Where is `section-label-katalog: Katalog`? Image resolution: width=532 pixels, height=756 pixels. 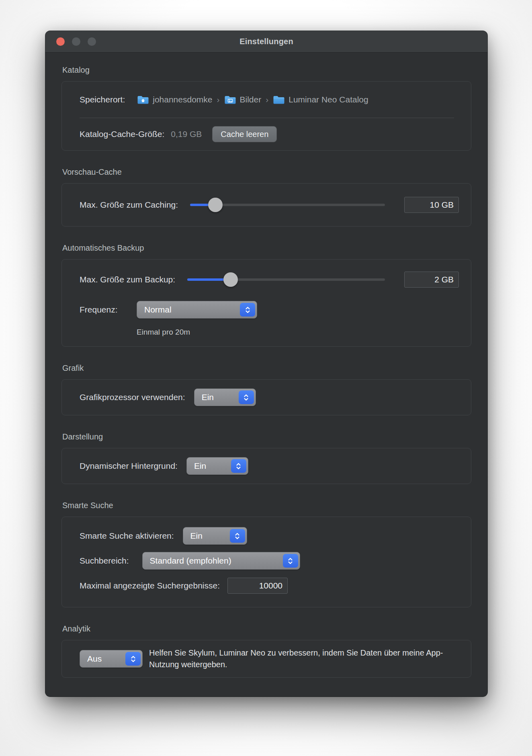
section-label-katalog: Katalog is located at coordinates (267, 70).